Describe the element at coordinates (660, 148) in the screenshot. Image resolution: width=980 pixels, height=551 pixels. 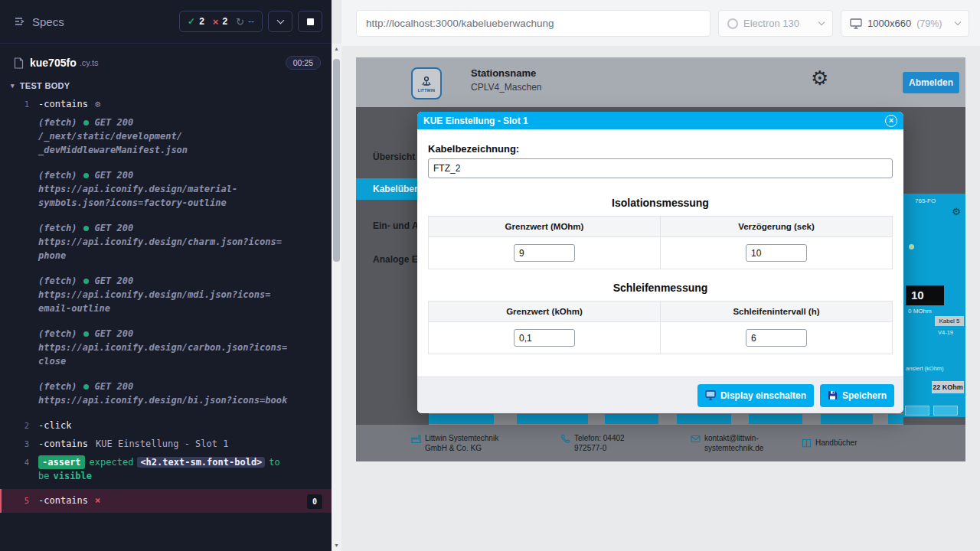
I see `cable-name-label: Kabelbezeichnung:` at that location.